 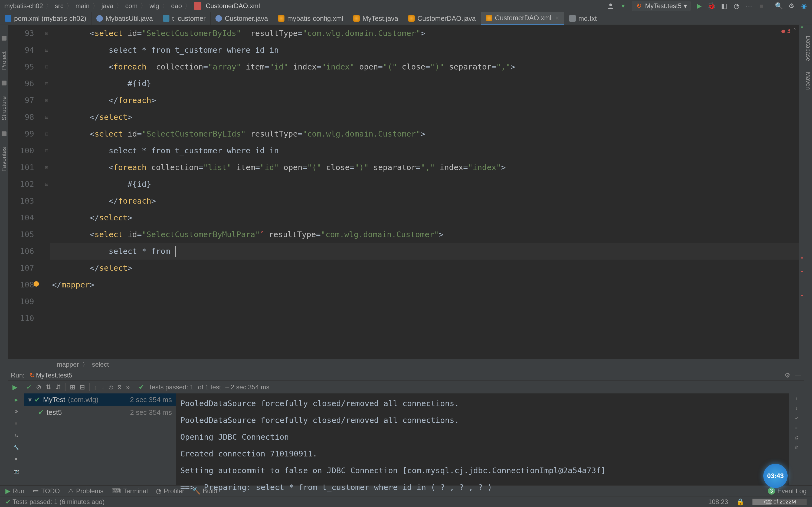 What do you see at coordinates (36, 284) in the screenshot?
I see `bulb-icon` at bounding box center [36, 284].